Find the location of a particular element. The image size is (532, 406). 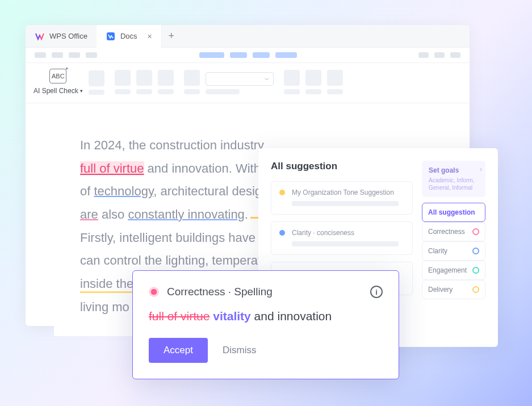

clarity-underline: constantly innovating is located at coordinates (186, 215).